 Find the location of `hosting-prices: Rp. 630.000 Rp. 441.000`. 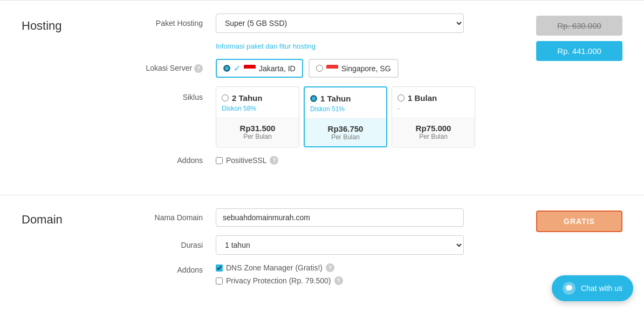

hosting-prices: Rp. 630.000 Rp. 441.000 is located at coordinates (568, 98).